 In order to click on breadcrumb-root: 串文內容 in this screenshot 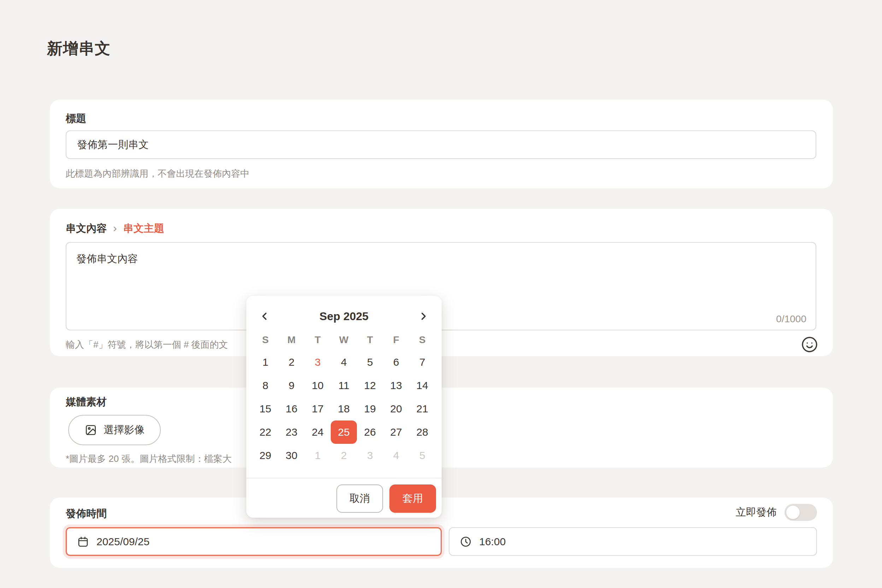, I will do `click(86, 229)`.